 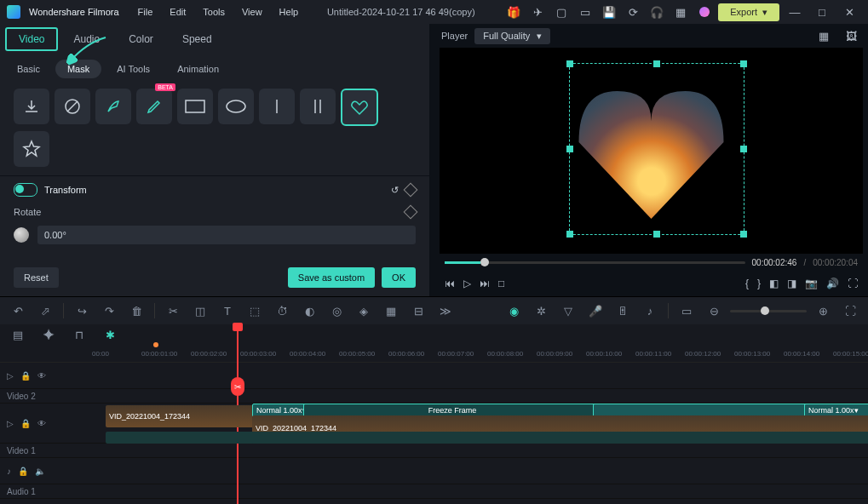 What do you see at coordinates (537, 12) in the screenshot?
I see `send-icon: ✈` at bounding box center [537, 12].